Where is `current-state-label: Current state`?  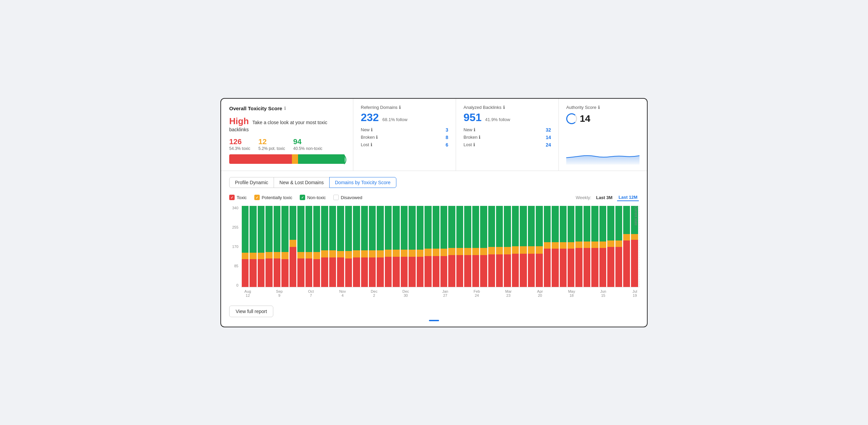
current-state-label: Current state is located at coordinates (637, 246).